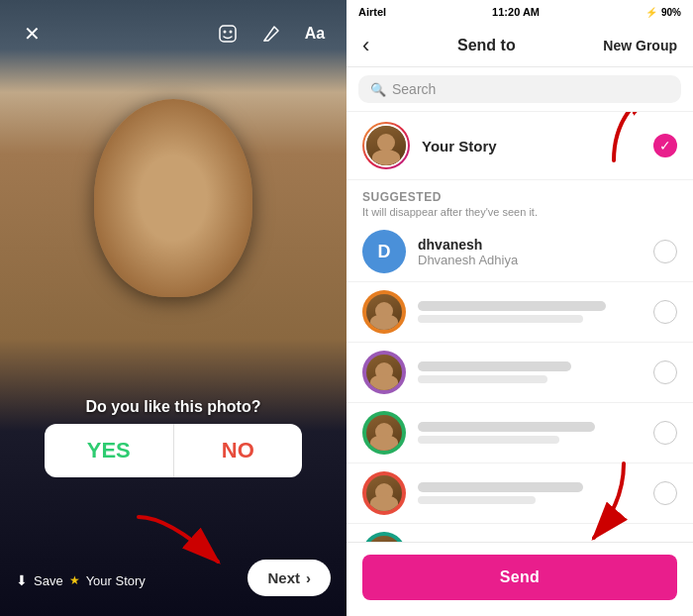 This screenshot has height=616, width=693. Describe the element at coordinates (283, 578) in the screenshot. I see `next-label: Next` at that location.